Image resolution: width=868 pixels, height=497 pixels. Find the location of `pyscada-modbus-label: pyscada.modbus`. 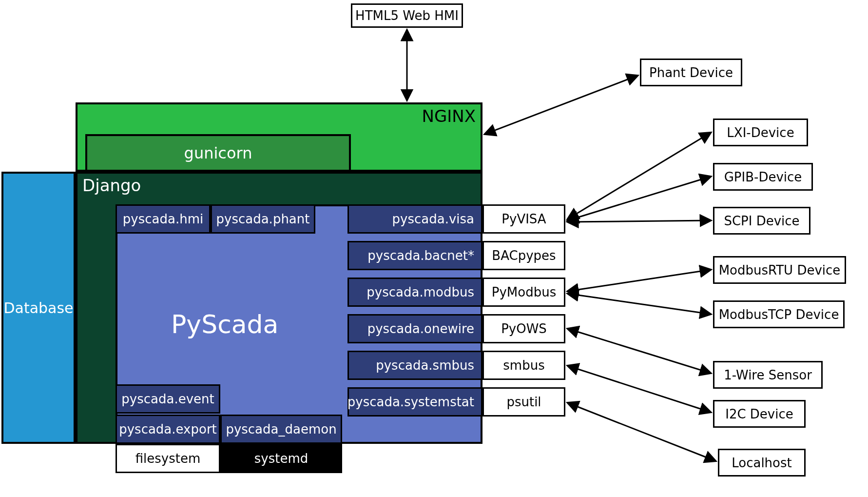

pyscada-modbus-label: pyscada.modbus is located at coordinates (420, 292).